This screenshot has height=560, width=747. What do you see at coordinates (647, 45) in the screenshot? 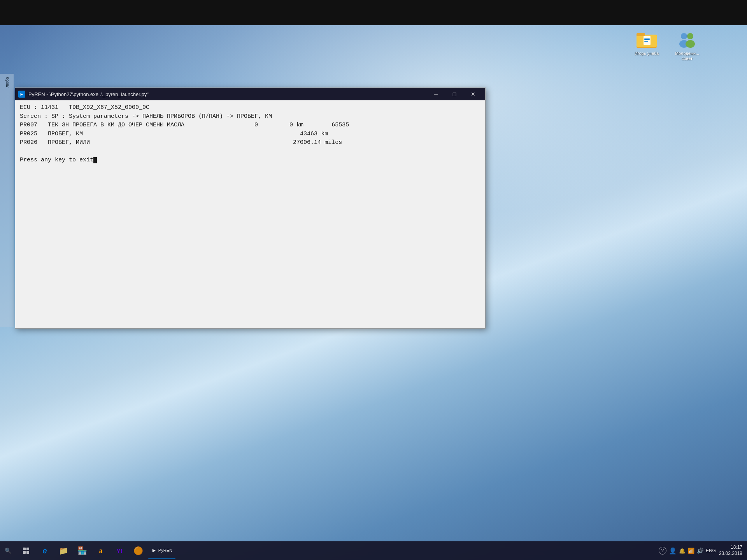
I see `desktop-icon-folder: Игорь учеба` at bounding box center [647, 45].